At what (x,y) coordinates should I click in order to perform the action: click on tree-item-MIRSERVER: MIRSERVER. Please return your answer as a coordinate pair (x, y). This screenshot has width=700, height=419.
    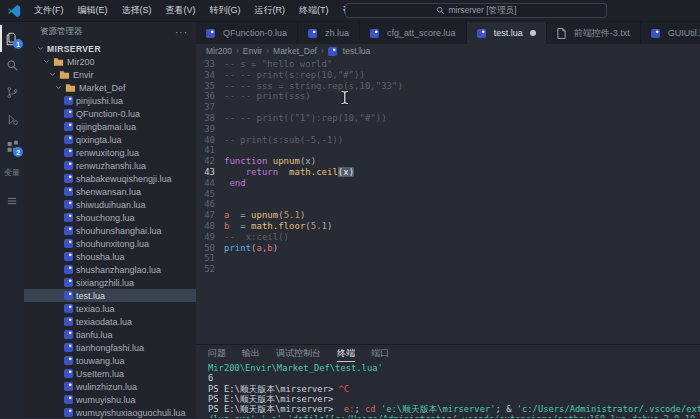
    Looking at the image, I should click on (110, 48).